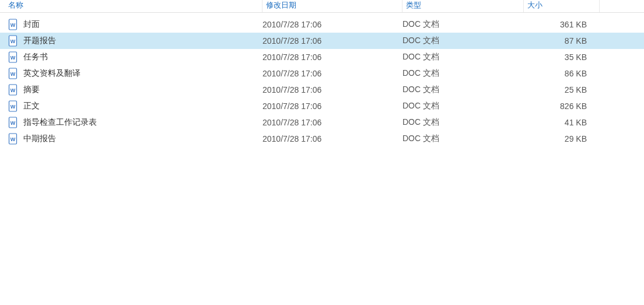  What do you see at coordinates (322, 24) in the screenshot?
I see `file-row: W封面2010/7/28 17:06DOC 文档361 KB` at bounding box center [322, 24].